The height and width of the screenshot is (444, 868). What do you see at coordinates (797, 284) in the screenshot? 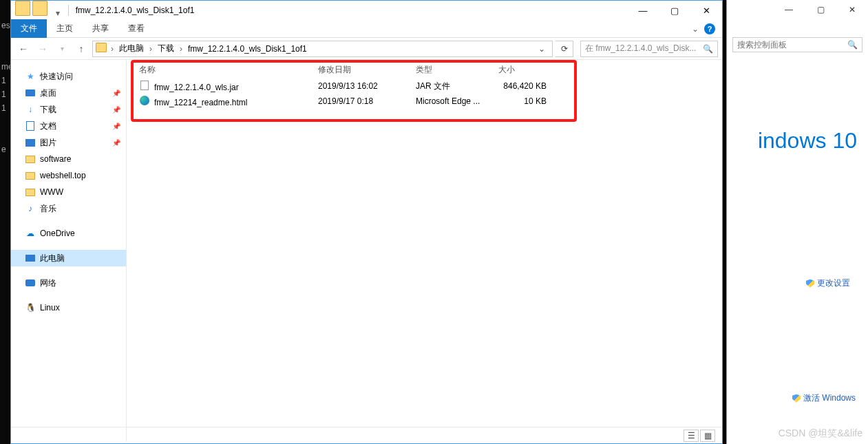
I see `change-settings-link: 更改设置` at bounding box center [797, 284].